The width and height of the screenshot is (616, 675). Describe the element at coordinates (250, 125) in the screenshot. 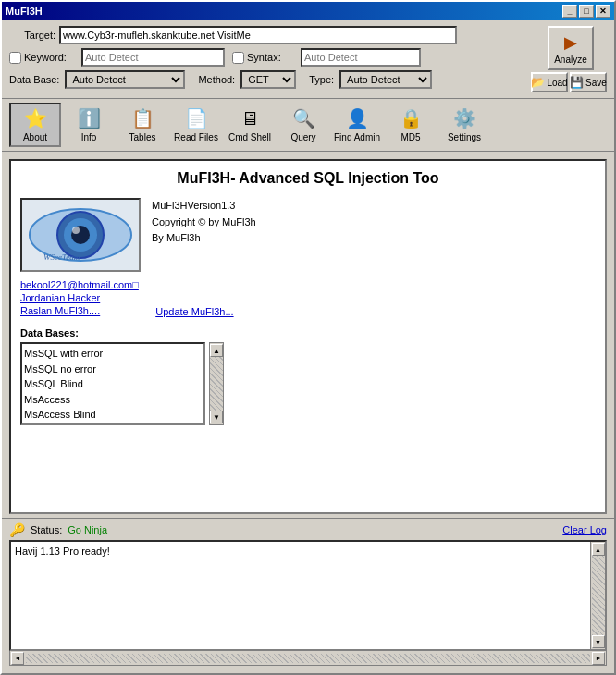

I see `toolbar-cmd-shell: 🖥 Cmd Shell` at that location.